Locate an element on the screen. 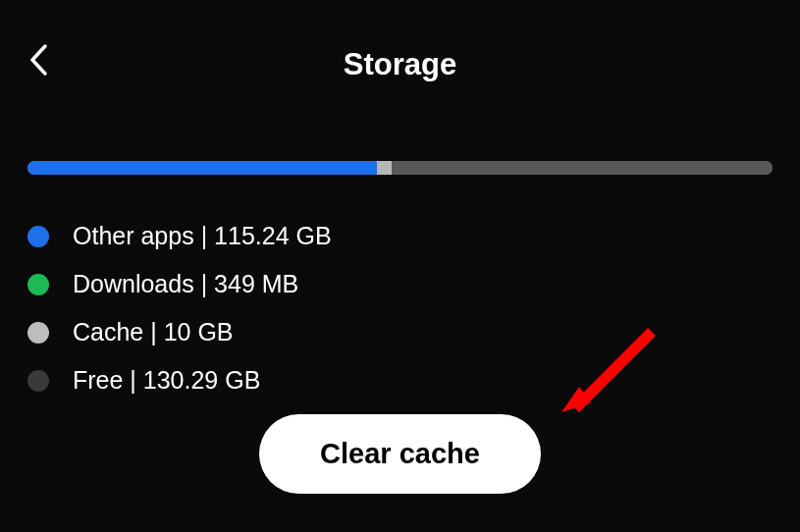 The height and width of the screenshot is (532, 800). clear-cache-button: Clear cache is located at coordinates (400, 453).